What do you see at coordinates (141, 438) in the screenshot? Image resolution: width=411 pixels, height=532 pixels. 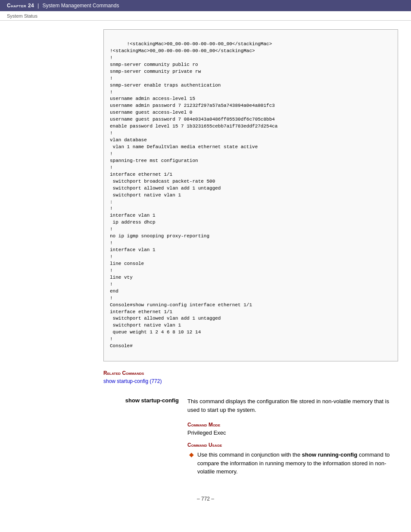 I see `command-name-startup-config: show startup-config` at bounding box center [141, 438].